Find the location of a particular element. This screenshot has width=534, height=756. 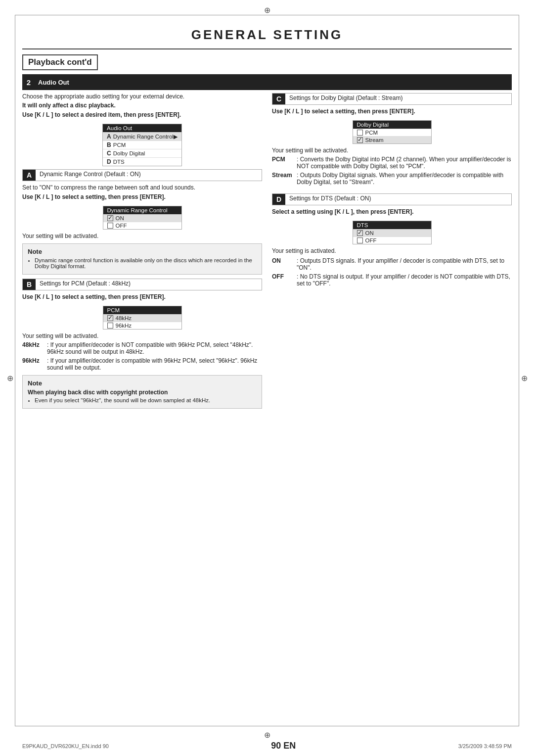

footer-right: 3/25/2009 3:48:59 PM is located at coordinates (485, 746).